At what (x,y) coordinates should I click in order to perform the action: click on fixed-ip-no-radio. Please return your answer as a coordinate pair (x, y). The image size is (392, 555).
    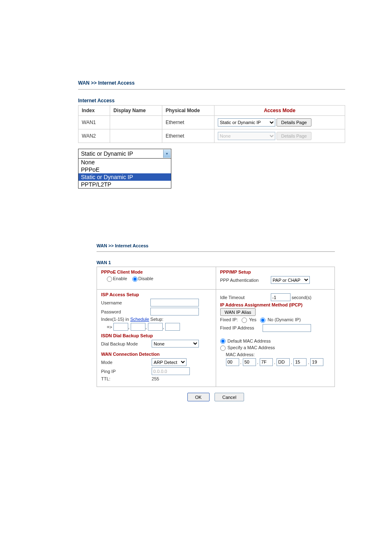
    Looking at the image, I should click on (263, 320).